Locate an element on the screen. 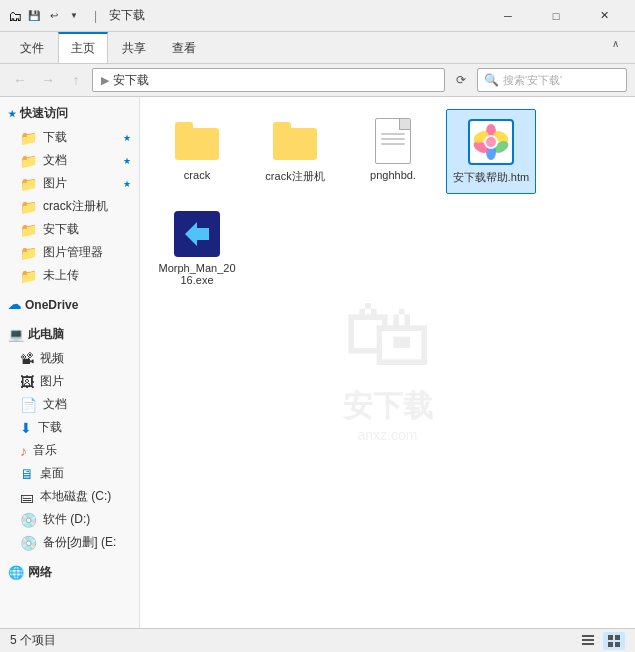 The image size is (635, 652). refresh-button: ⟳ is located at coordinates (461, 80).